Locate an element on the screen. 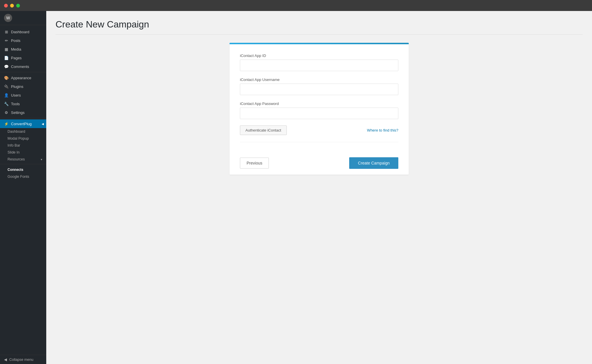 The width and height of the screenshot is (592, 364). username-group: iContact App Username is located at coordinates (319, 86).